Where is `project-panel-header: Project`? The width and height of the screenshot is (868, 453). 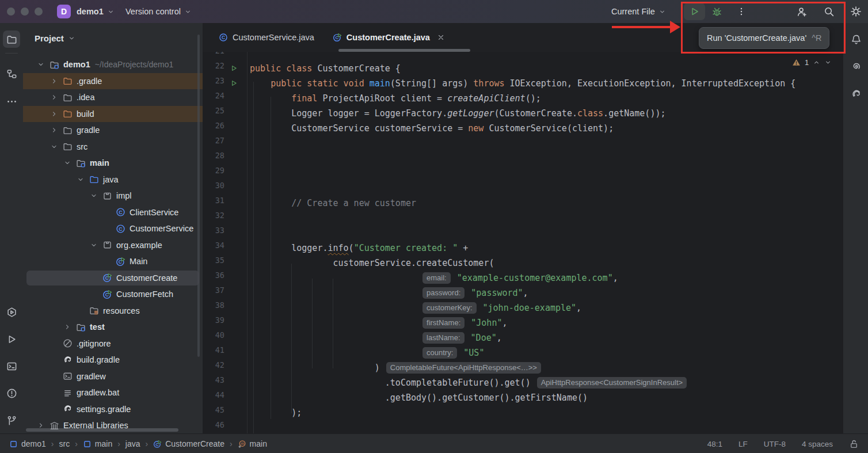 project-panel-header: Project is located at coordinates (55, 38).